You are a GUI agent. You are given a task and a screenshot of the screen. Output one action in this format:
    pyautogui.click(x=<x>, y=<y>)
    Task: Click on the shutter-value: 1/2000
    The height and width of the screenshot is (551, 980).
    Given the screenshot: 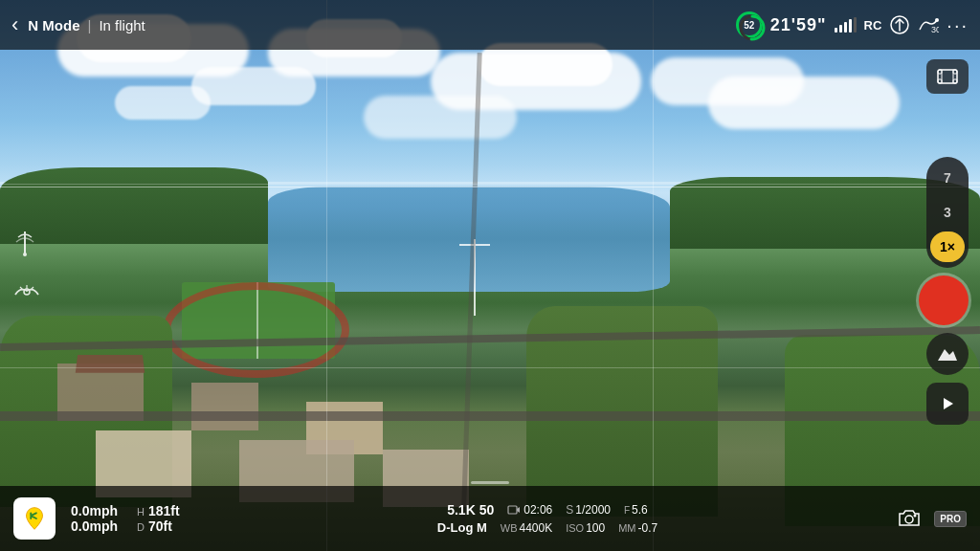 What is the action you would take?
    pyautogui.click(x=593, y=510)
    